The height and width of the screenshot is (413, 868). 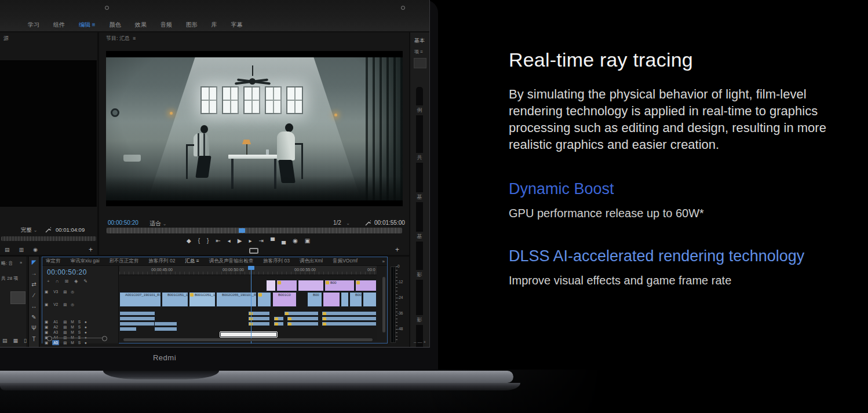 I want to click on track-select-tool-icon: →, so click(x=34, y=273).